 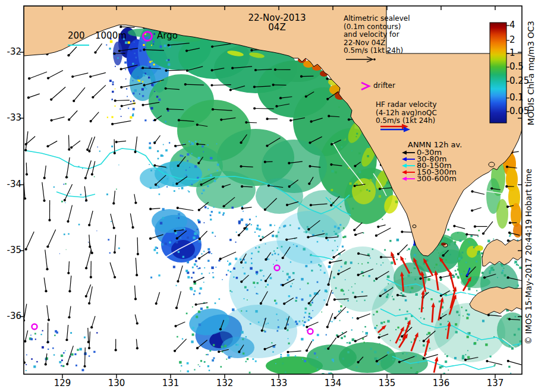 What do you see at coordinates (259, 331) in the screenshot?
I see `chl-patch` at bounding box center [259, 331].